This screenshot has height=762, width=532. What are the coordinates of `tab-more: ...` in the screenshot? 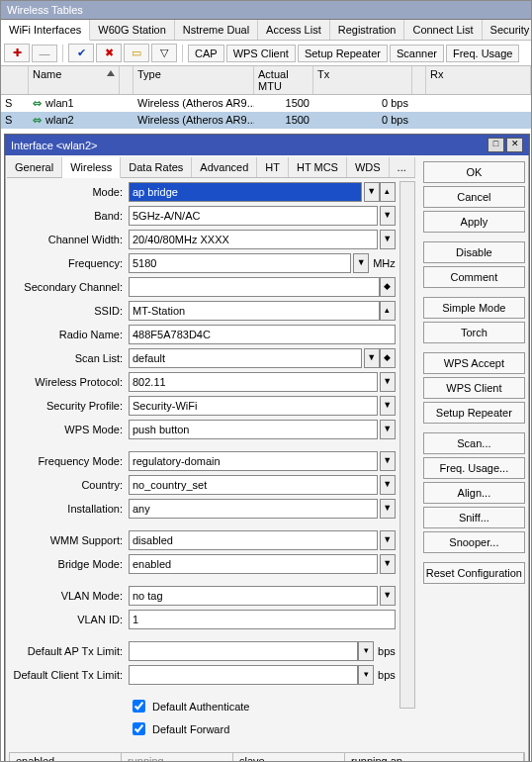 It's located at (402, 167).